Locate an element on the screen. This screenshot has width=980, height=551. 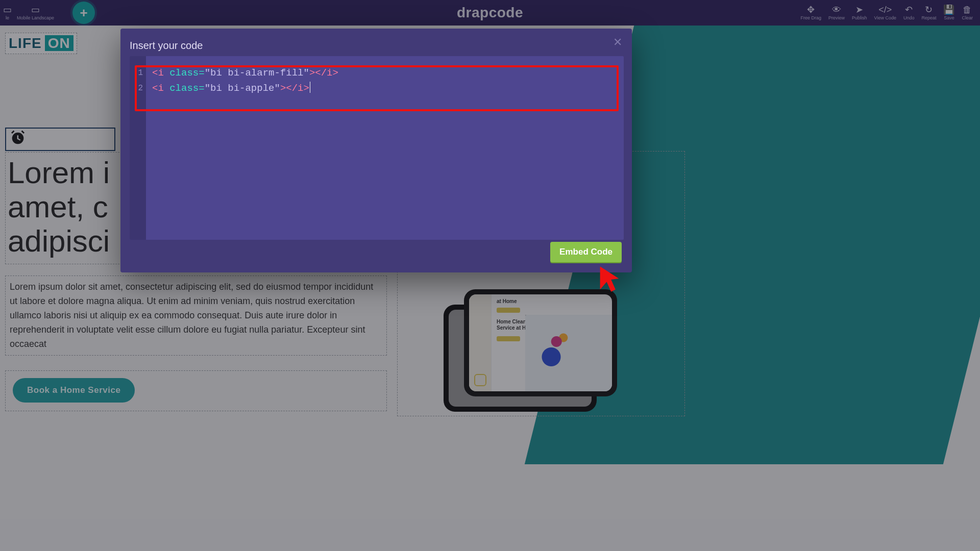
embed-code-button: Embed Code is located at coordinates (586, 252).